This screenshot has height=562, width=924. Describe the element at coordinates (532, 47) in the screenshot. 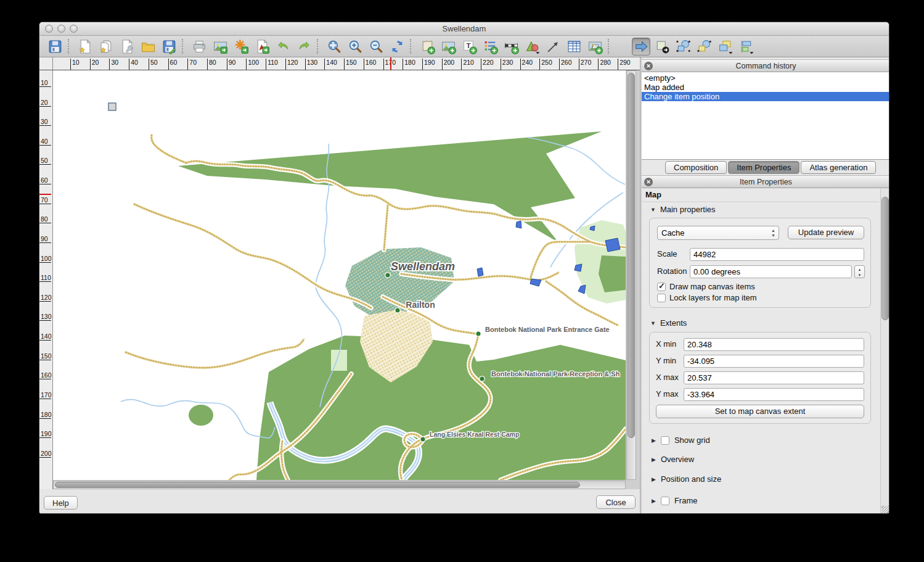

I see `add-basic-shape-button` at that location.